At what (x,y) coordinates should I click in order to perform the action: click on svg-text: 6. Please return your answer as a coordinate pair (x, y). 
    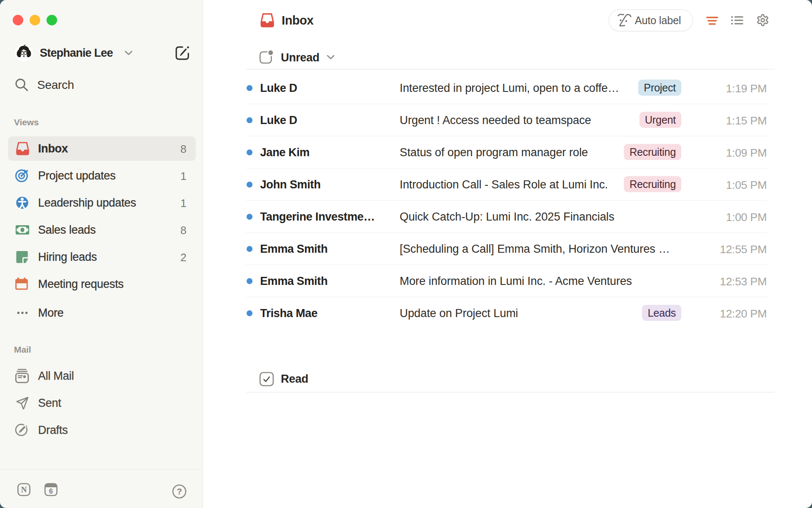
    Looking at the image, I should click on (51, 491).